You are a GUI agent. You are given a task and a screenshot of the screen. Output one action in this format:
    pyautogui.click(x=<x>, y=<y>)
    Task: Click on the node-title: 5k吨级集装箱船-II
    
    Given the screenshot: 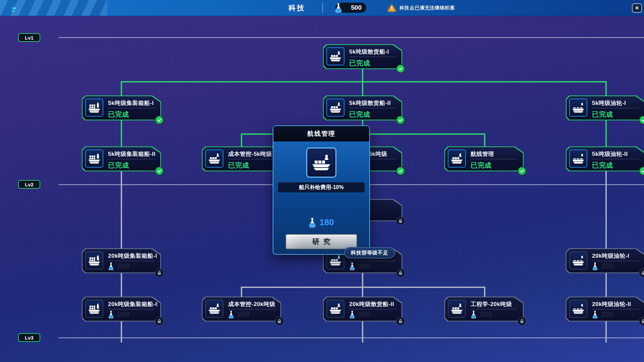 What is the action you would take?
    pyautogui.click(x=133, y=154)
    